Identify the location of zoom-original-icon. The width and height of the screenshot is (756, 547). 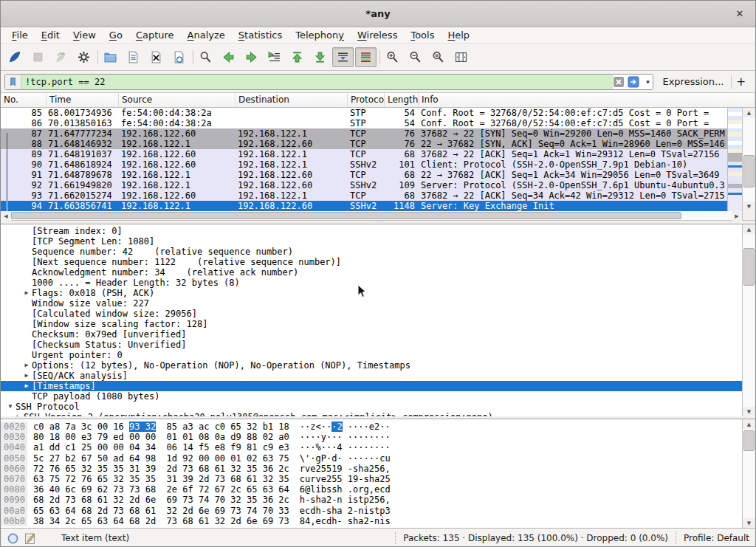
(439, 58).